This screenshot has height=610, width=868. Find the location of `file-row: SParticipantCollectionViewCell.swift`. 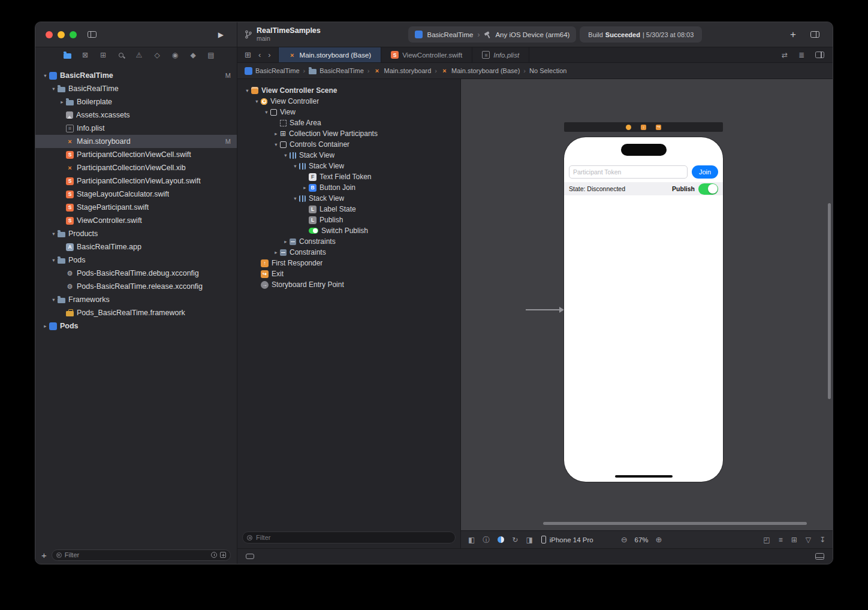

file-row: SParticipantCollectionViewCell.swift is located at coordinates (136, 155).